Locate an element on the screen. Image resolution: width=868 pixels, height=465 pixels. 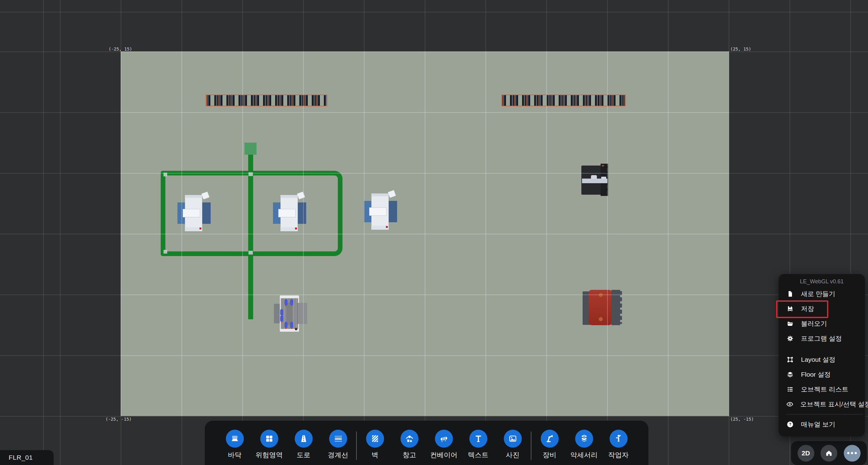
layers-icon is located at coordinates (790, 374).